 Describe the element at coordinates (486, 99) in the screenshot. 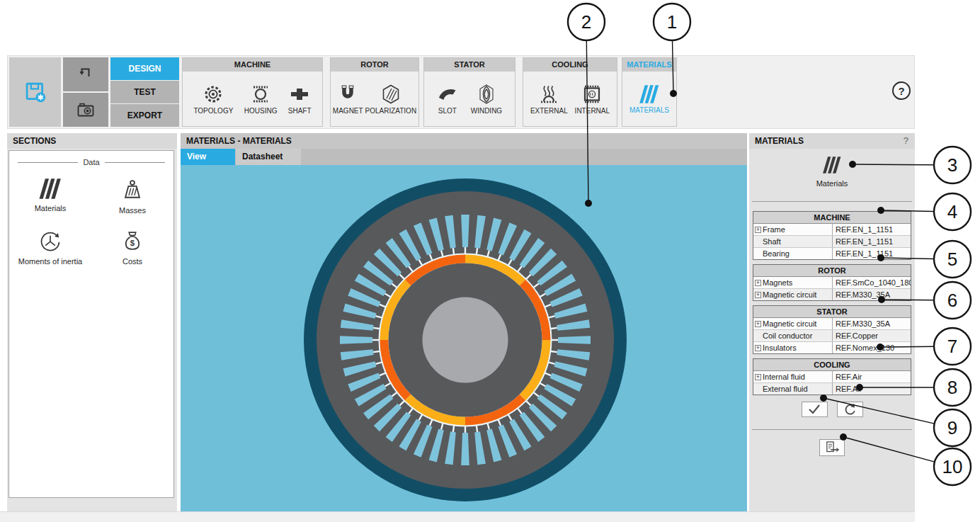

I see `ribbon-item-winding: WINDING` at that location.